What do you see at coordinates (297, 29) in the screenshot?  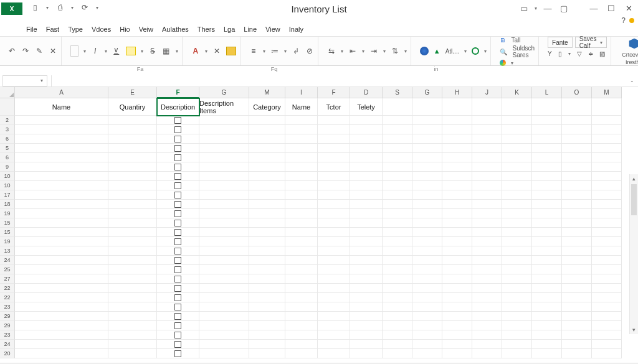 I see `menu-inaly: Inaly` at bounding box center [297, 29].